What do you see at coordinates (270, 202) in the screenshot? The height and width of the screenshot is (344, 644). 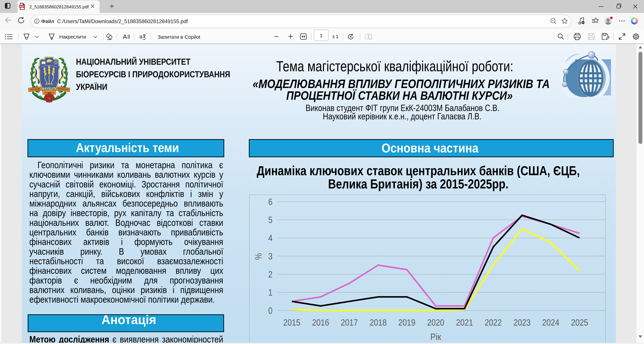 I see `svg-text: 6` at bounding box center [270, 202].